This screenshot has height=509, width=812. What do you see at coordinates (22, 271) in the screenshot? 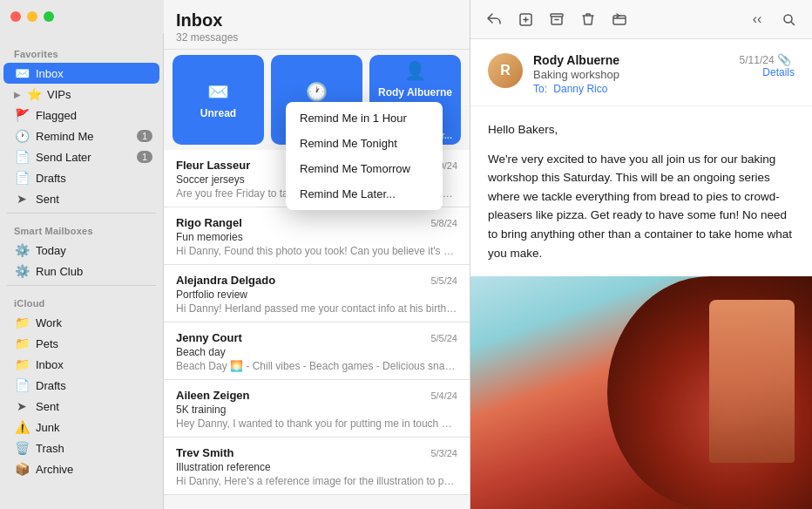
I see `run-club-icon: ⚙️` at bounding box center [22, 271].